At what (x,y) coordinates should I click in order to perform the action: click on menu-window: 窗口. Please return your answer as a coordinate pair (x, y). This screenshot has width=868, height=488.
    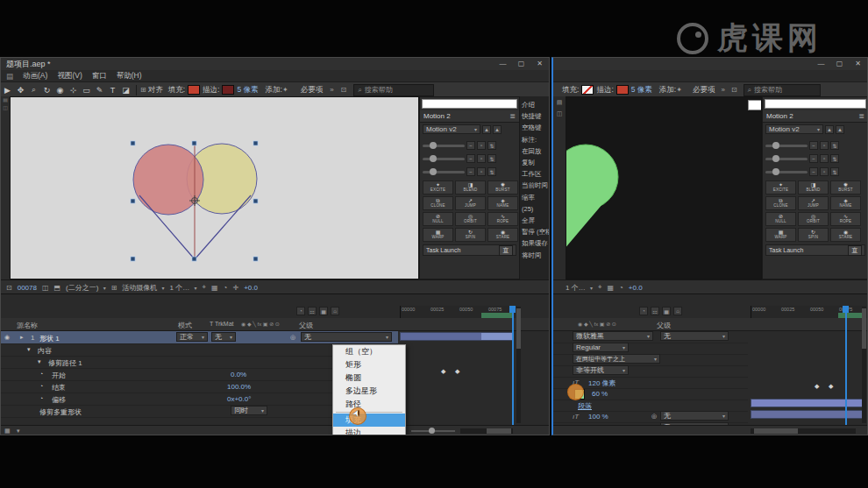
    Looking at the image, I should click on (100, 76).